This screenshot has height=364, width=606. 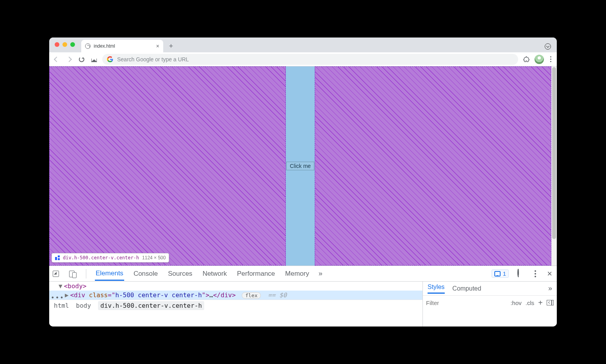 What do you see at coordinates (180, 274) in the screenshot?
I see `tab-sources: Sources` at bounding box center [180, 274].